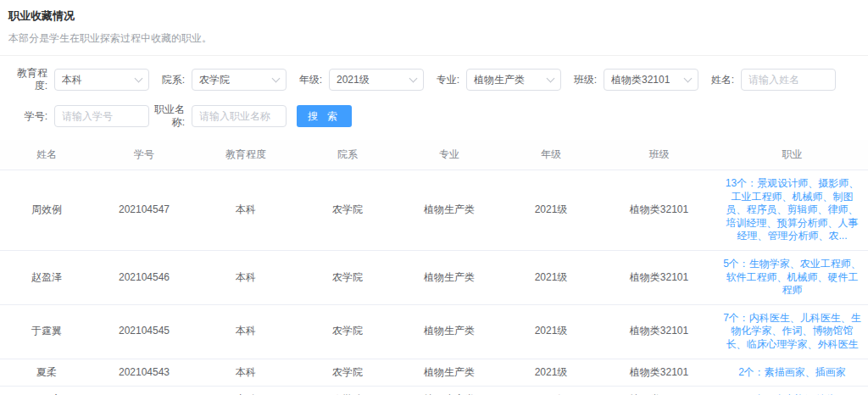 This screenshot has width=868, height=395. What do you see at coordinates (246, 155) in the screenshot?
I see `column-header-2: 教育程度` at bounding box center [246, 155].